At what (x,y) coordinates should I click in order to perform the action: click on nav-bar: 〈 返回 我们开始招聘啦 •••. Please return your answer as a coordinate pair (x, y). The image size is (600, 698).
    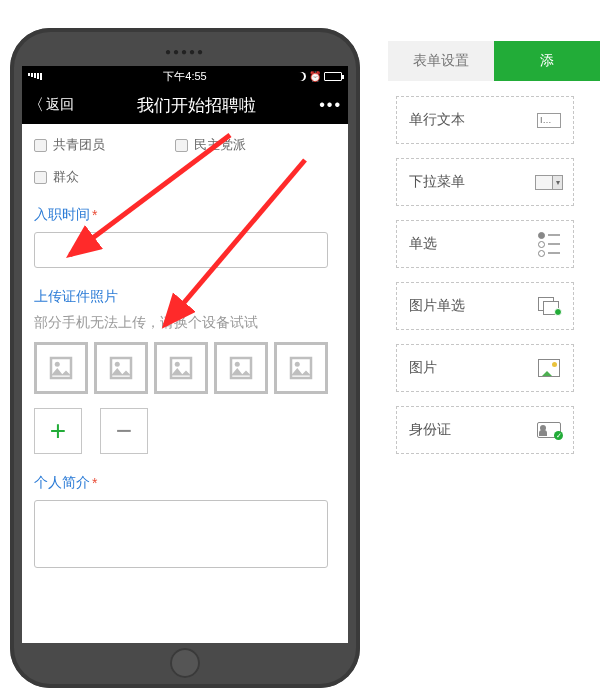
    Looking at the image, I should click on (185, 105).